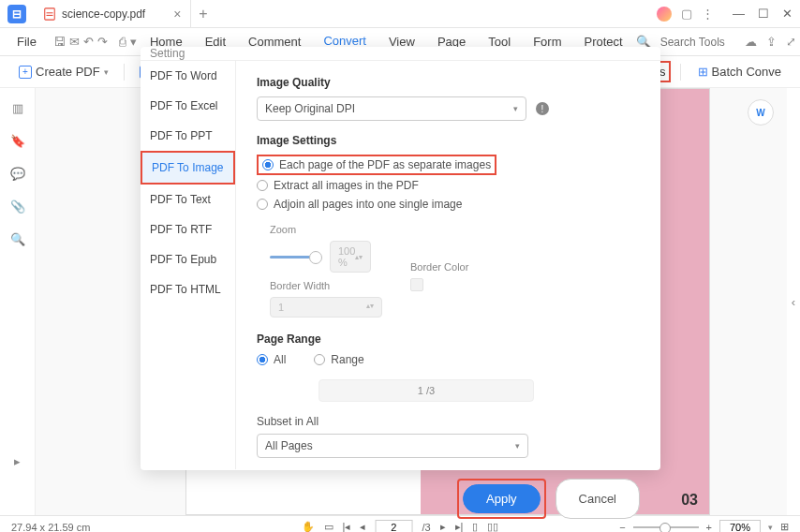 This screenshot has height=532, width=800. What do you see at coordinates (448, 421) in the screenshot?
I see `subset-label: Subset in All` at bounding box center [448, 421].